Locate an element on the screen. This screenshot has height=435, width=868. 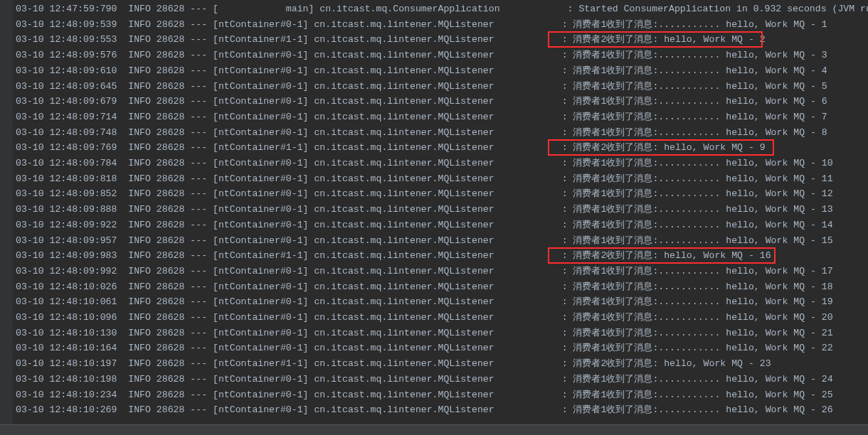
log-text: 03-10 12:48:10:061 INFO 28628 --- [ntCon… is located at coordinates (424, 301).